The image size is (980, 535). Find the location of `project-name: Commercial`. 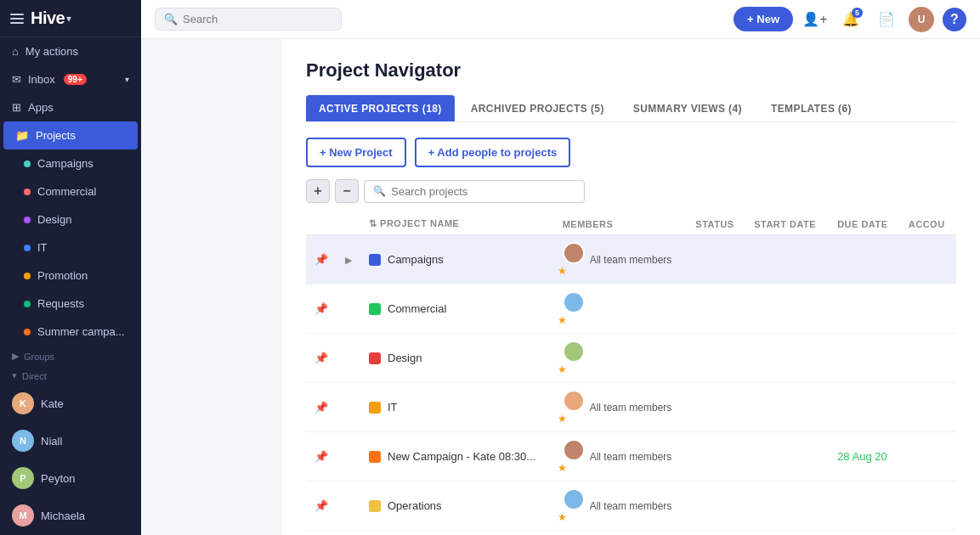

project-name: Commercial is located at coordinates (416, 309).